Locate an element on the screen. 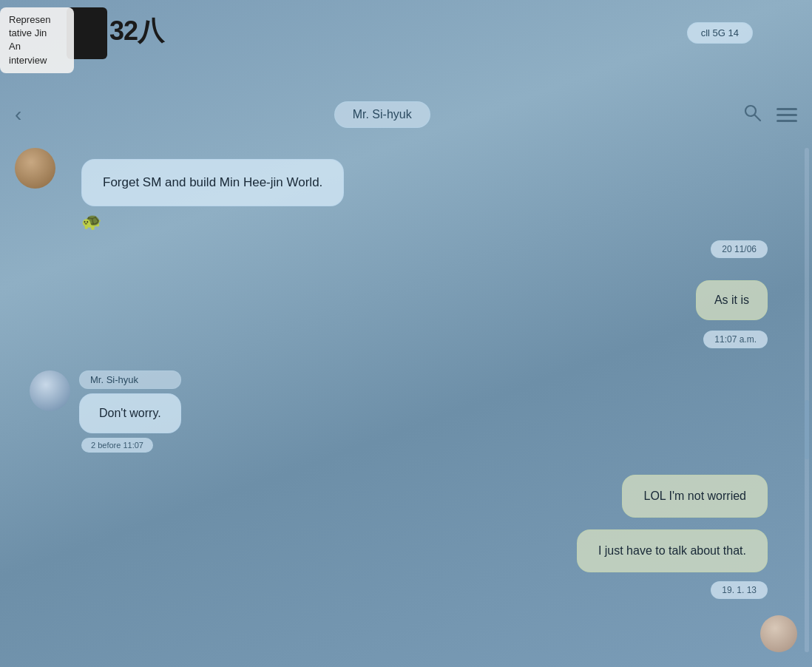  timestamp-5: 19. 1. 13 is located at coordinates (740, 590).